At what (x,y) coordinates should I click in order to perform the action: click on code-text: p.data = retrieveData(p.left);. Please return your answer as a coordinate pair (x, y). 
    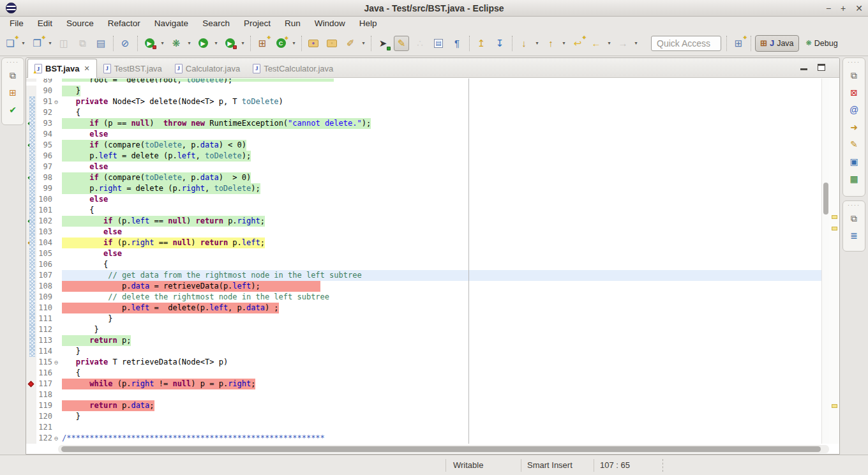
    Looking at the image, I should click on (191, 286).